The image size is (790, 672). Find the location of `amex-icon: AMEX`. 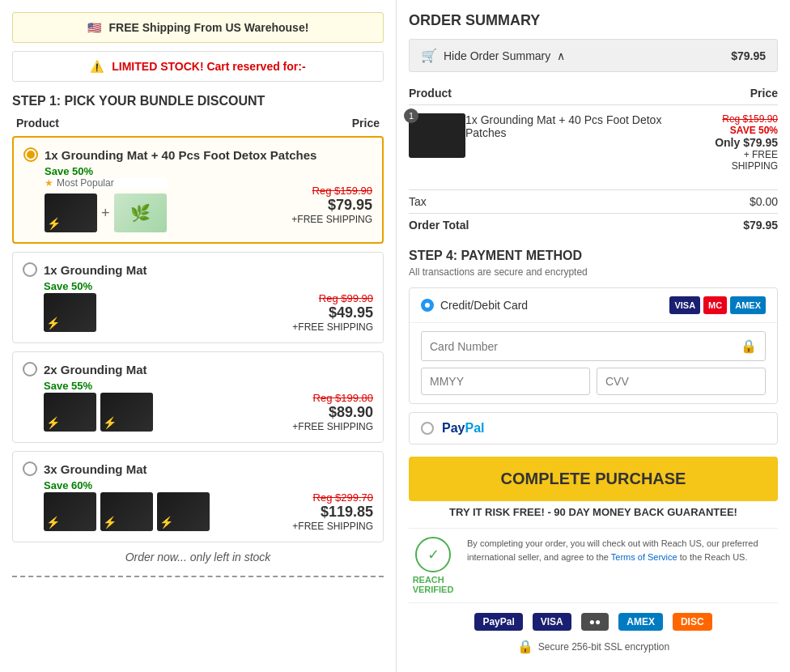

amex-icon: AMEX is located at coordinates (748, 305).